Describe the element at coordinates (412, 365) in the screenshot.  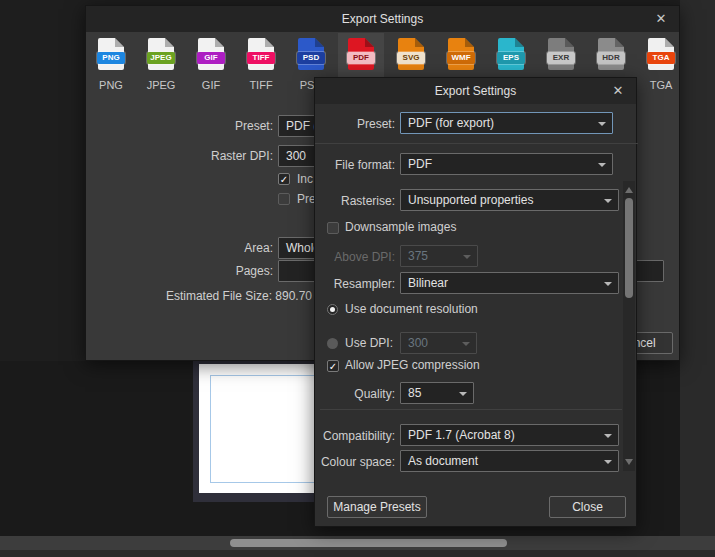
I see `allow-jpeg-label: Allow JPEG compression` at that location.